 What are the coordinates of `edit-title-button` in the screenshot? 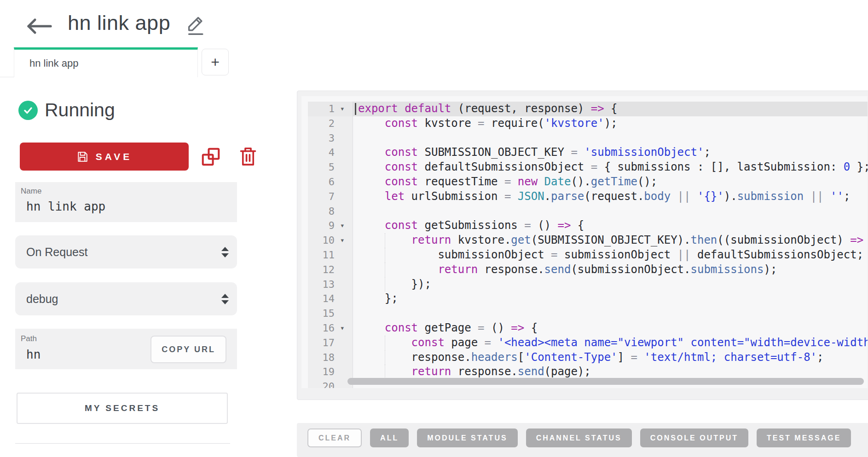 It's located at (196, 26).